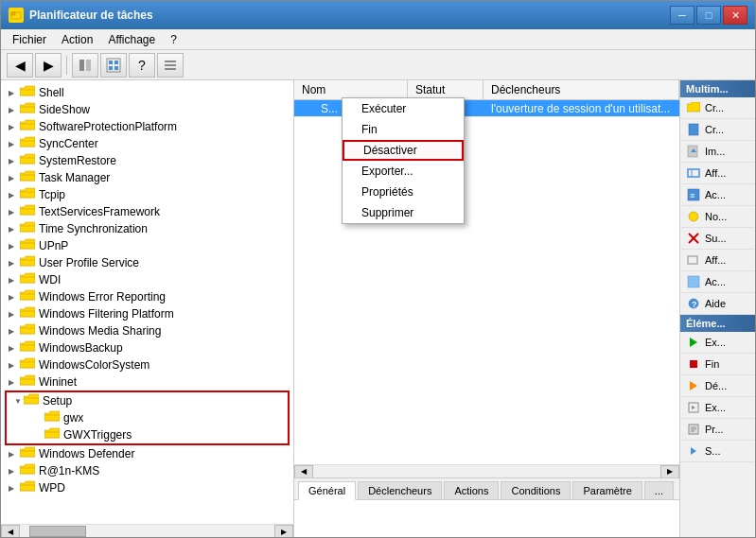 The height and width of the screenshot is (538, 756). What do you see at coordinates (148, 435) in the screenshot?
I see `tree-item: GWXTriggers` at bounding box center [148, 435].